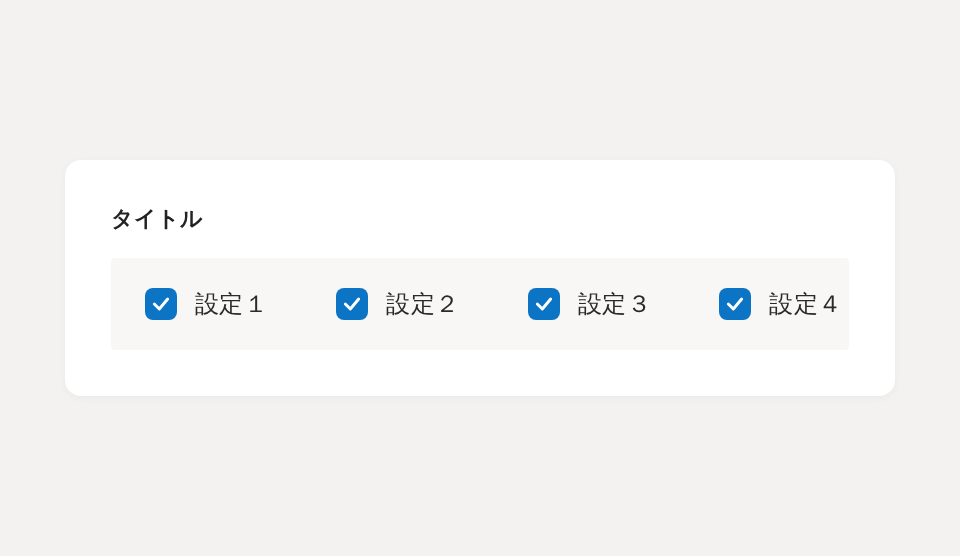 Image resolution: width=960 pixels, height=556 pixels. What do you see at coordinates (480, 304) in the screenshot?
I see `checkbox-group: 設定１ 設定２ 設定３ 設定４` at bounding box center [480, 304].